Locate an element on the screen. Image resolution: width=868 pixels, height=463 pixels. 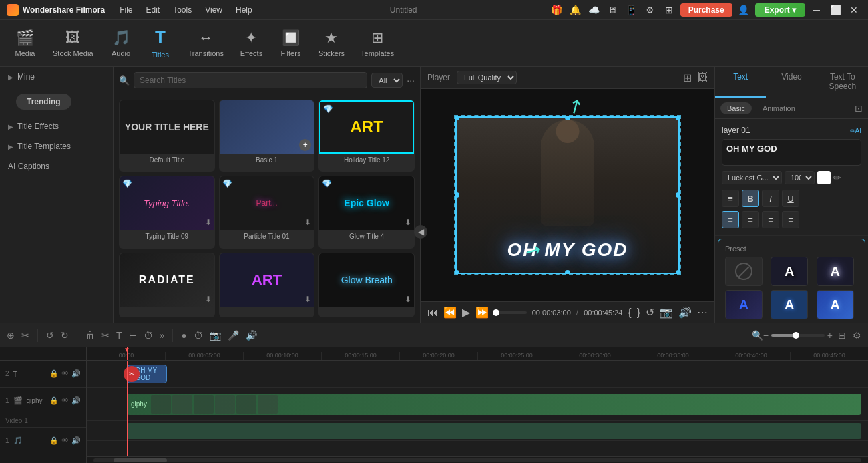
menu-view: View is located at coordinates (214, 10).